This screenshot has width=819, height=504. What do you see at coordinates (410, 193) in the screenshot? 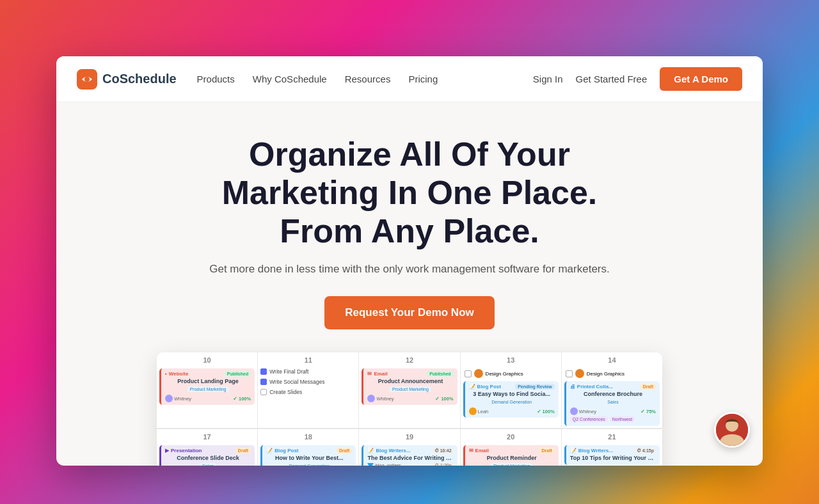
I see `hero-title: Organize All Of Your Marketing In One Pl…` at bounding box center [410, 193].